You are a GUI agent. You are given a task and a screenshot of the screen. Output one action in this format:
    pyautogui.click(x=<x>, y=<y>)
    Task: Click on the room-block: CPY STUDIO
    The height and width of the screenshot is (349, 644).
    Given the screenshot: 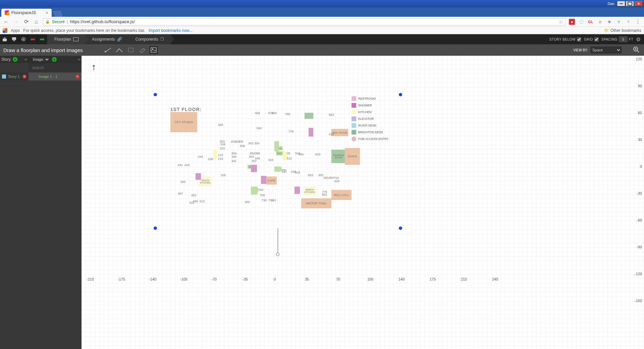 What is the action you would take?
    pyautogui.click(x=184, y=122)
    